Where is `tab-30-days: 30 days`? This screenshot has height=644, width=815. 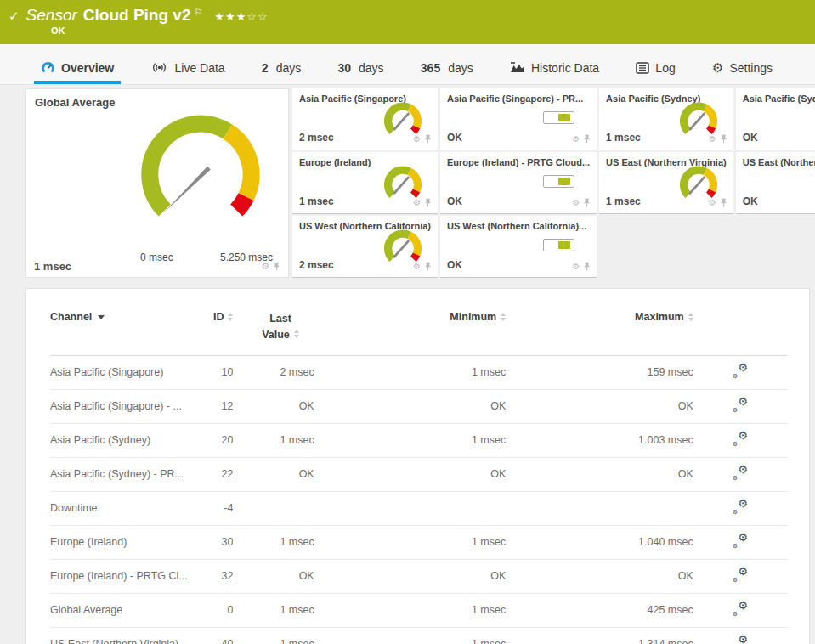 tab-30-days: 30 days is located at coordinates (360, 65).